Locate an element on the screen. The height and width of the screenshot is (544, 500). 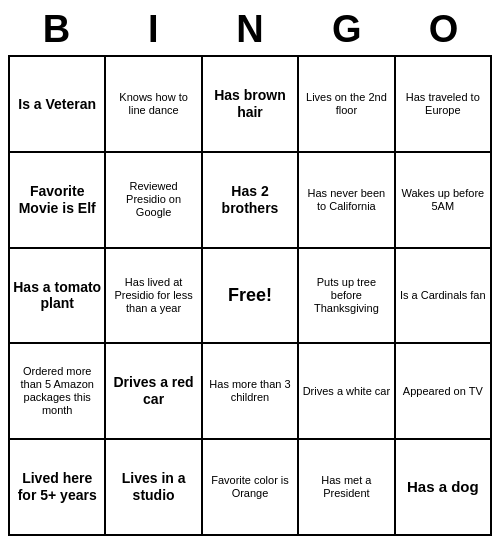
bingo-cell-11: Has lived at Presidio for less than a ye… is located at coordinates (154, 297).